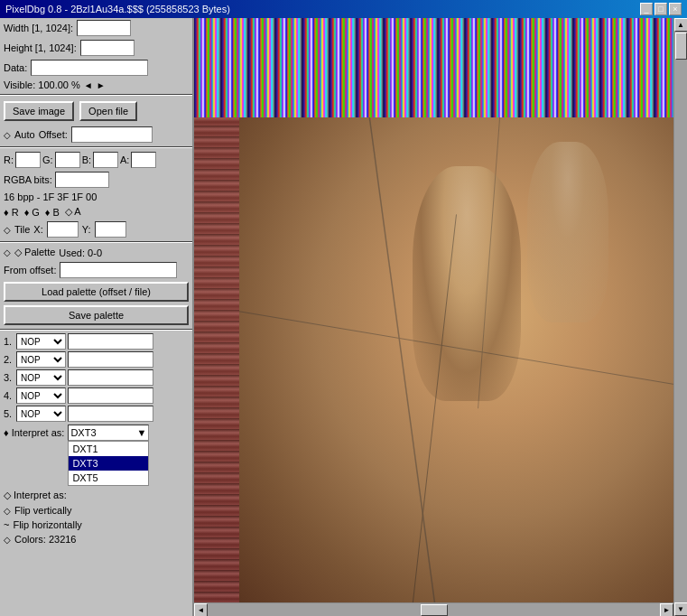 Image resolution: width=687 pixels, height=616 pixels. What do you see at coordinates (144, 160) in the screenshot?
I see `a-input: 4` at bounding box center [144, 160].